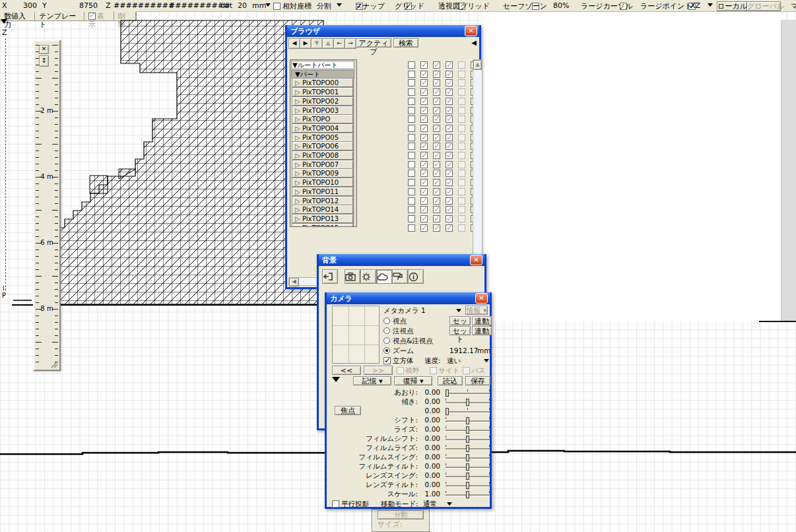  Describe the element at coordinates (477, 260) in the screenshot. I see `background-close-icon: ✕` at that location.